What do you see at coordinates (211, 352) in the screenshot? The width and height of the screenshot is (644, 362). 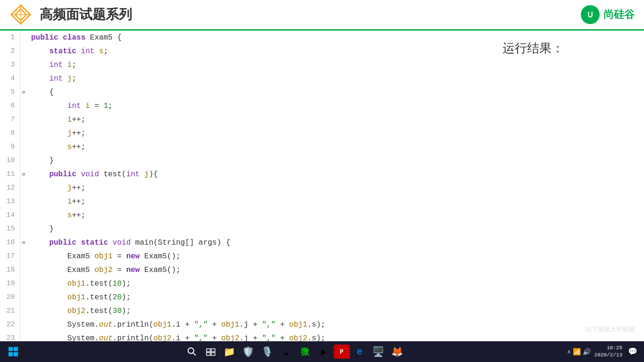 I see `task-view-button` at bounding box center [211, 352].